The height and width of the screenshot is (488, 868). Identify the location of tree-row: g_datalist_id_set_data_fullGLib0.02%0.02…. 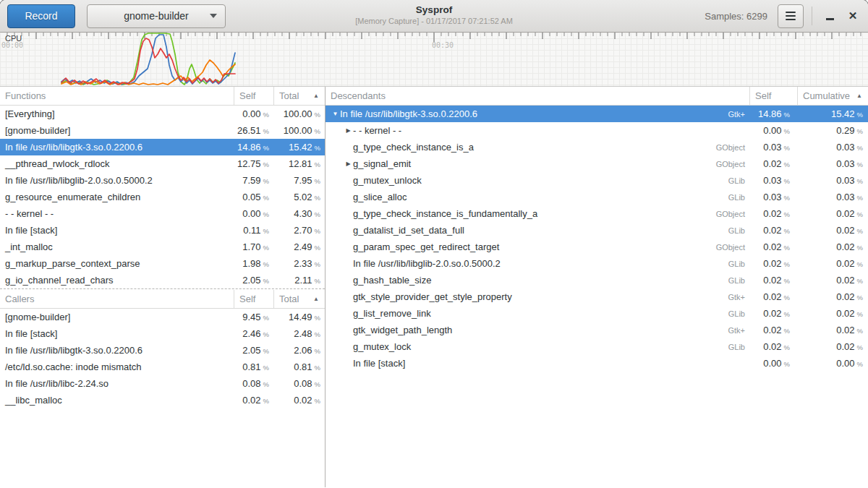
(597, 230).